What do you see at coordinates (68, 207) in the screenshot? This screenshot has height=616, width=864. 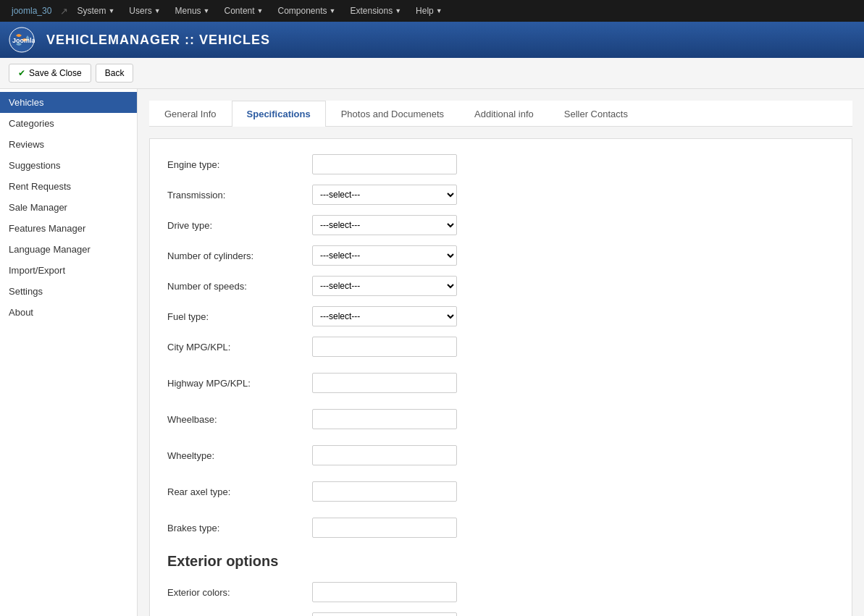 I see `sidebar-item-sale-manager: Sale Manager` at bounding box center [68, 207].